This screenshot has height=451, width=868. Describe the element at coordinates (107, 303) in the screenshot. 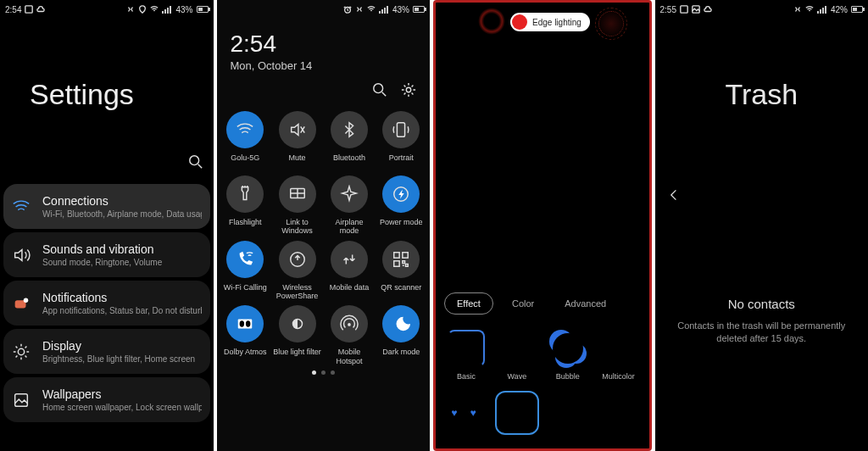

I see `settings-list: Connections Wi-Fi, Bluetooth, Airplane m…` at that location.